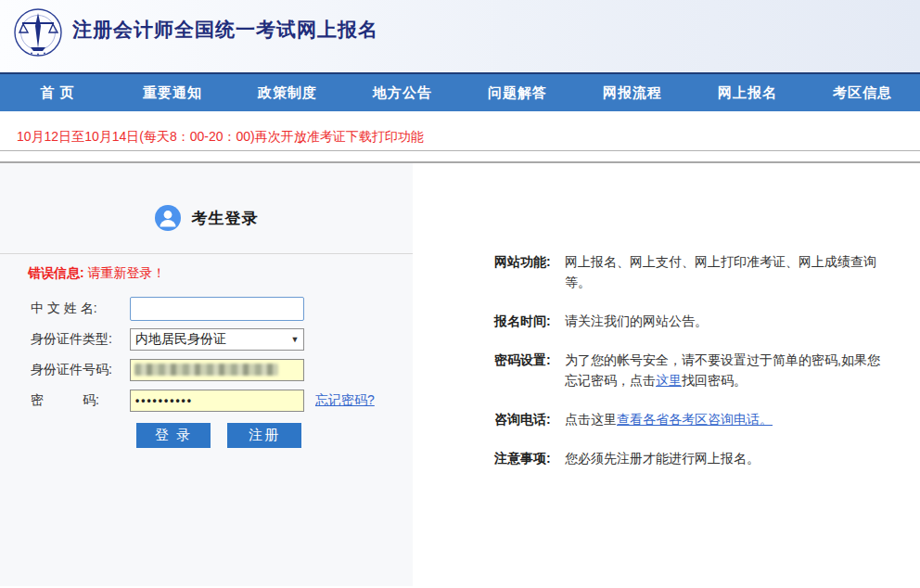 This screenshot has height=588, width=920. Describe the element at coordinates (460, 92) in the screenshot. I see `main-nav: 首 页 重要通知 政策制度 地方公告 问题解答 网报流程 网上报名 考区信息` at that location.